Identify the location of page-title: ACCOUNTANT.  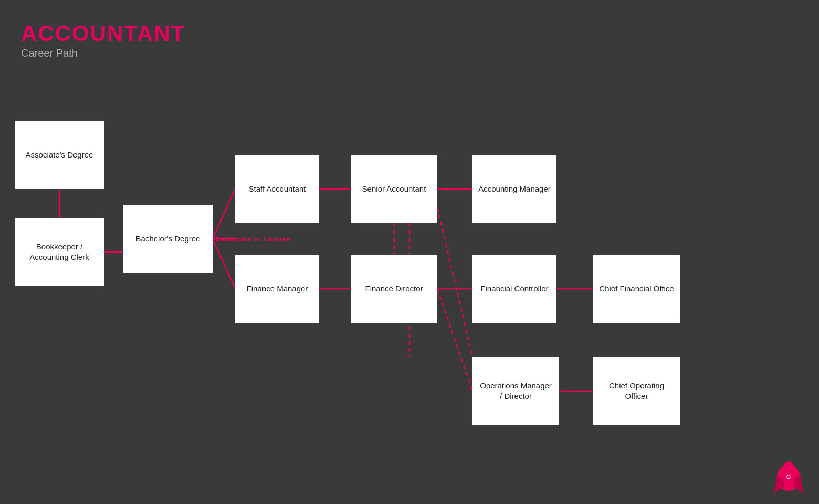
(103, 34).